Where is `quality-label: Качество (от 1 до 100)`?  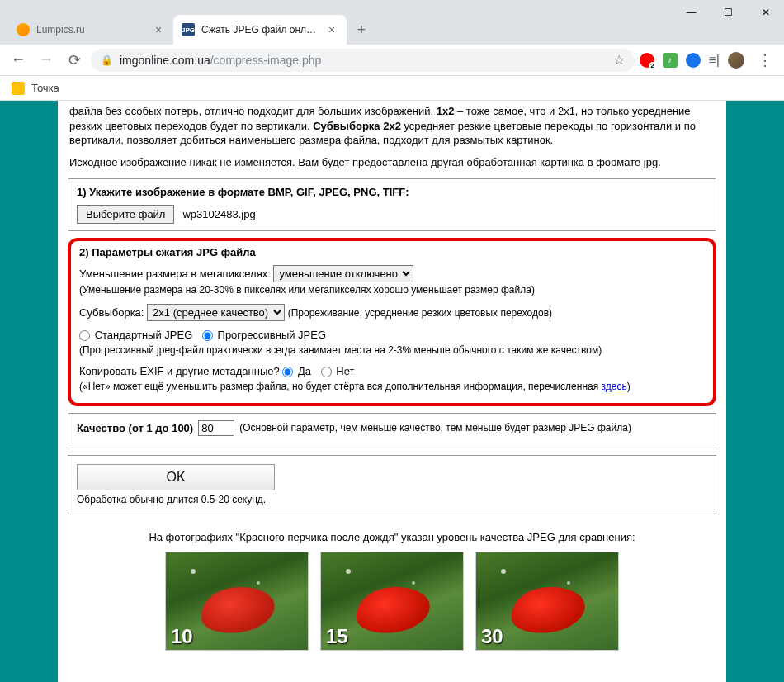 quality-label: Качество (от 1 до 100) is located at coordinates (135, 428).